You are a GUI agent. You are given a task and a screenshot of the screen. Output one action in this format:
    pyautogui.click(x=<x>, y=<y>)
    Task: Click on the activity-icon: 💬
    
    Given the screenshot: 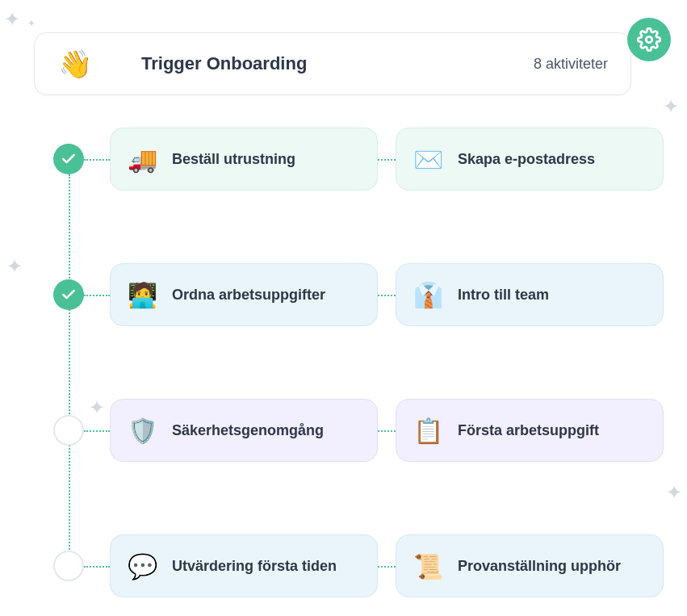 What is the action you would take?
    pyautogui.click(x=142, y=566)
    